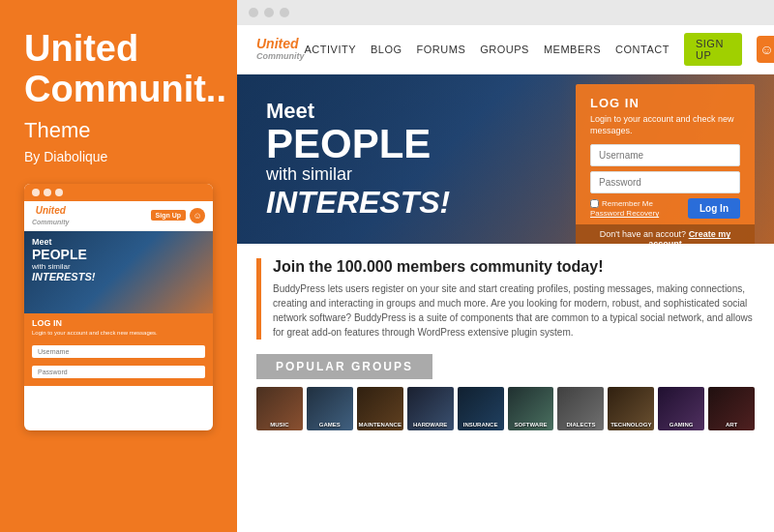 The width and height of the screenshot is (774, 532). I want to click on join-title: Join the 100.000 members community today…, so click(514, 267).